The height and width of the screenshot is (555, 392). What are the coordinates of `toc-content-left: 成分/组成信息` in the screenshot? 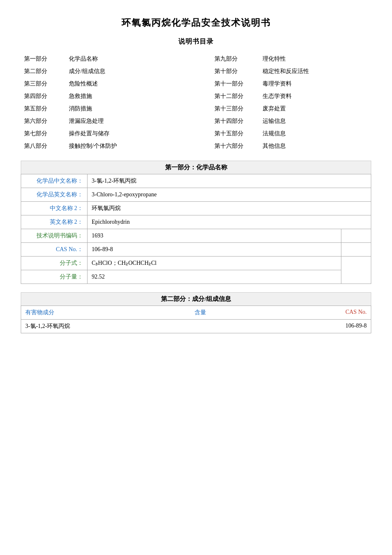 It's located at (122, 71).